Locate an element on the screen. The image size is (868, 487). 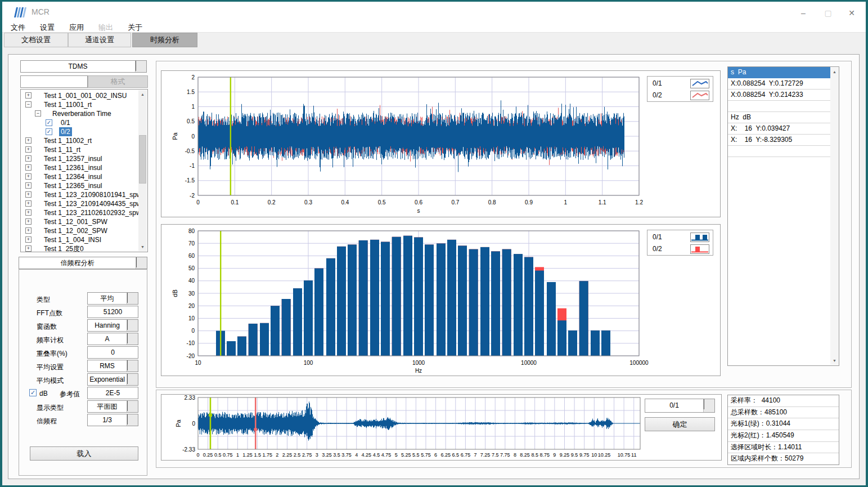
tree-item: +Test 1_25度0 is located at coordinates (80, 248).